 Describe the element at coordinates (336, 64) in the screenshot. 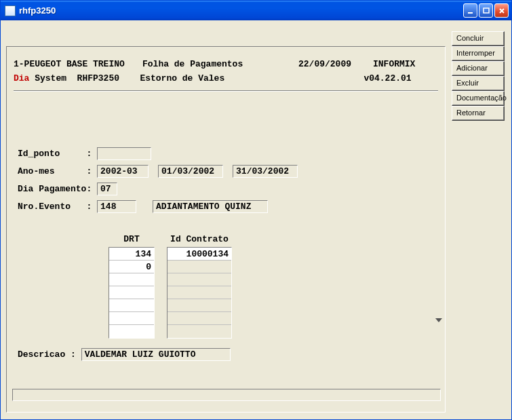

I see `hdr-date: 22/09/2009` at that location.